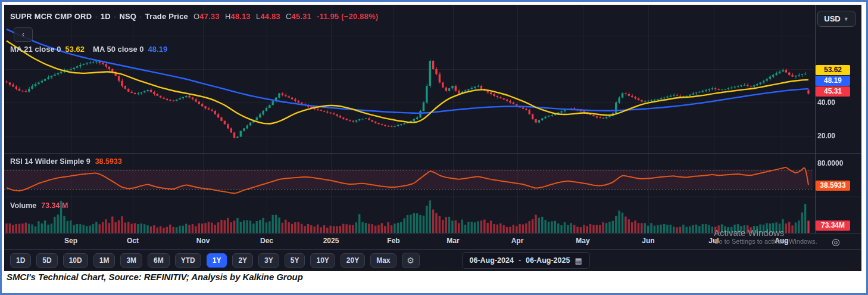 The height and width of the screenshot is (295, 868). What do you see at coordinates (188, 260) in the screenshot?
I see `range-button-ytd: YTD` at bounding box center [188, 260].